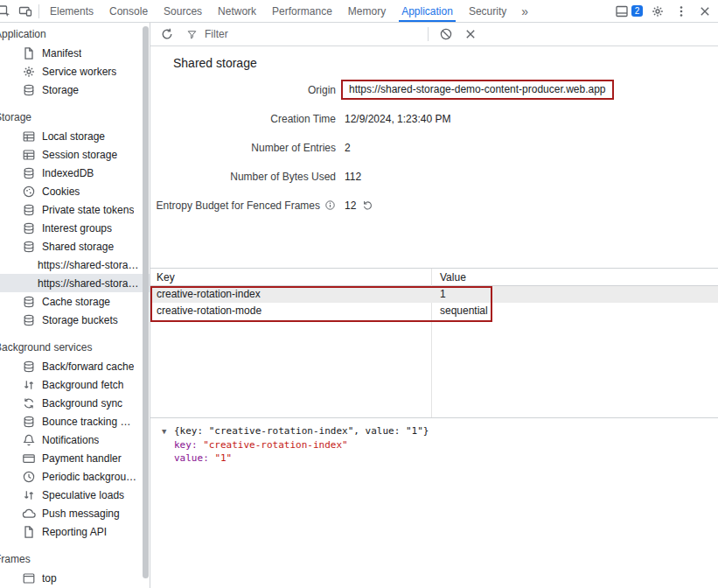 The image size is (718, 588). Describe the element at coordinates (367, 205) in the screenshot. I see `reset-budget-undo-icon` at that location.